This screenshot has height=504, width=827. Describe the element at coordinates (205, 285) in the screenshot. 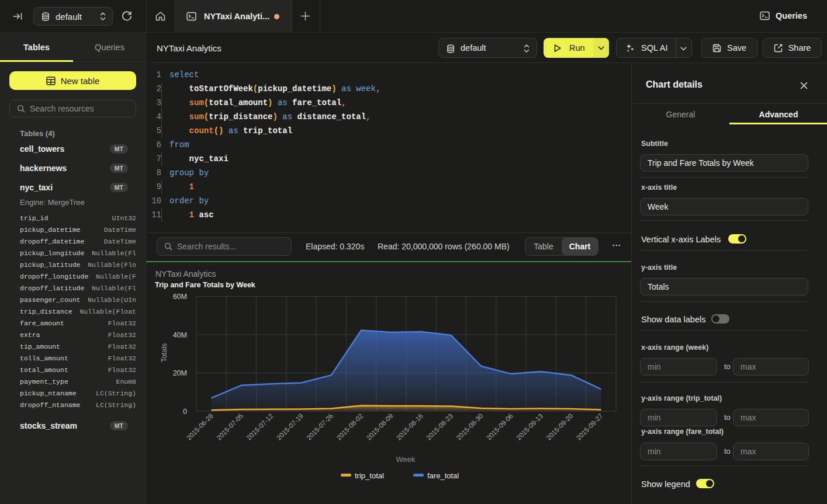

I see `svg-text: Trip and Fare Totals by Week` at that location.